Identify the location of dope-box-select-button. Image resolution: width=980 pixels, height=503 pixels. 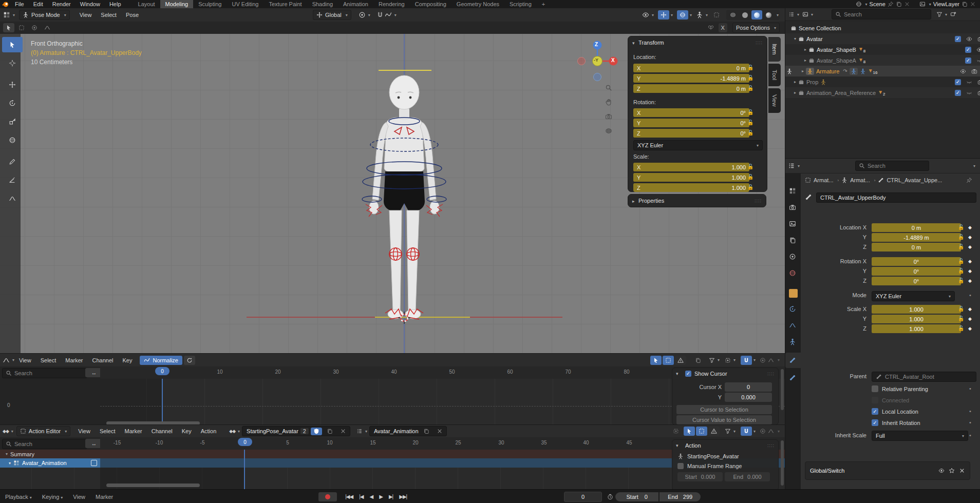
(702, 431).